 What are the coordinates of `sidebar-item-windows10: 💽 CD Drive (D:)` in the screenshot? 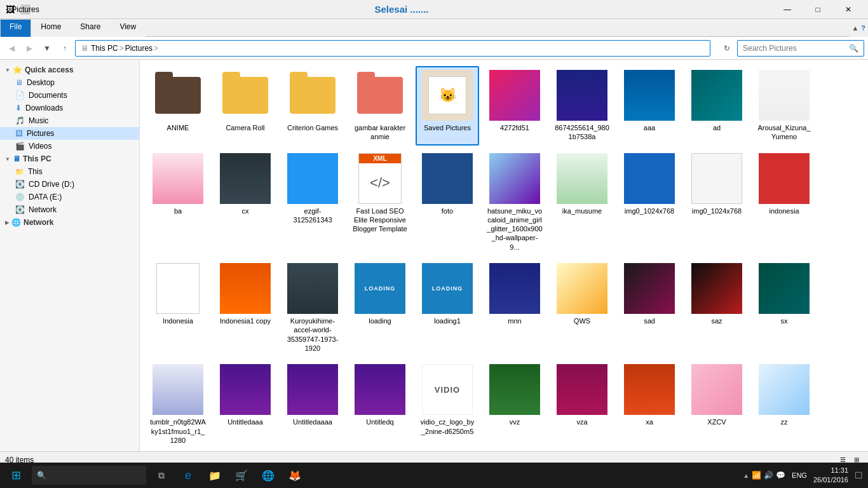 It's located at (70, 184).